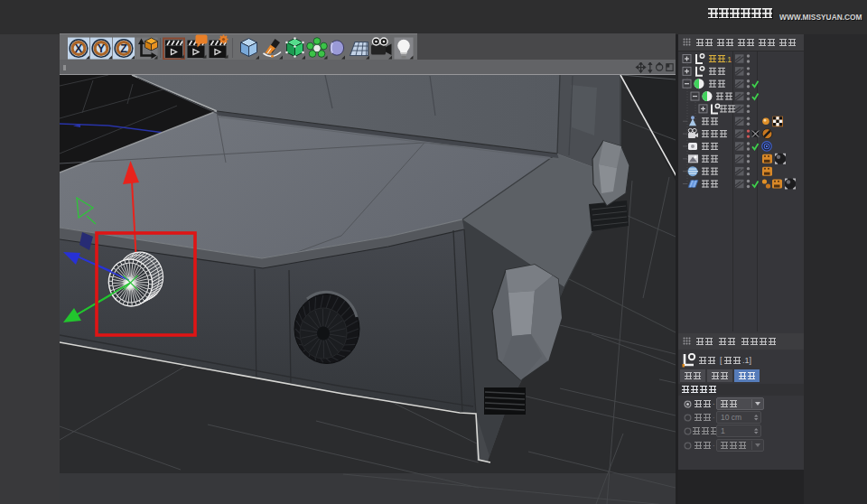 The height and width of the screenshot is (504, 867). What do you see at coordinates (124, 49) in the screenshot?
I see `svg-text: Z` at bounding box center [124, 49].